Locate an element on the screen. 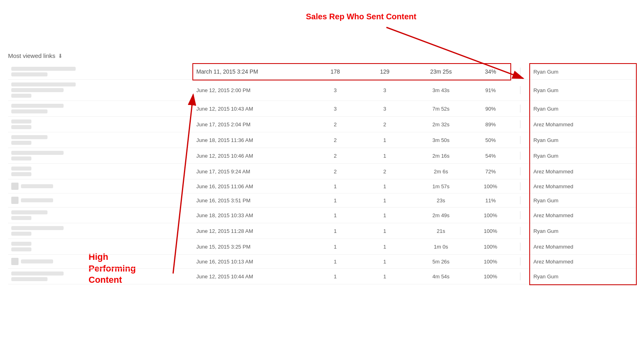 Image resolution: width=644 pixels, height=362 pixels. table-row: June 12, 2015 2:00 PM333m 43s91%Ryan Gum is located at coordinates (322, 90).